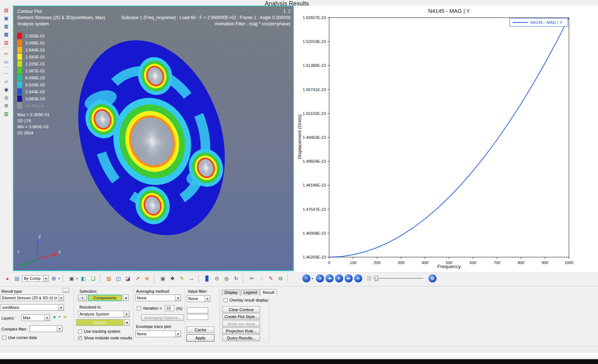 The image size is (598, 364). What do you see at coordinates (199, 299) in the screenshot?
I see `value-filter-select: None▼` at bounding box center [199, 299].